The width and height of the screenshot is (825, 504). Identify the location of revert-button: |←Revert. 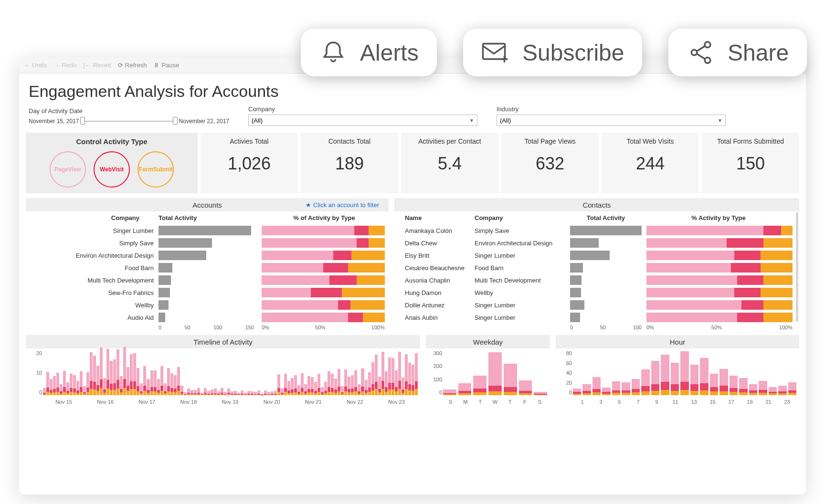
(97, 65).